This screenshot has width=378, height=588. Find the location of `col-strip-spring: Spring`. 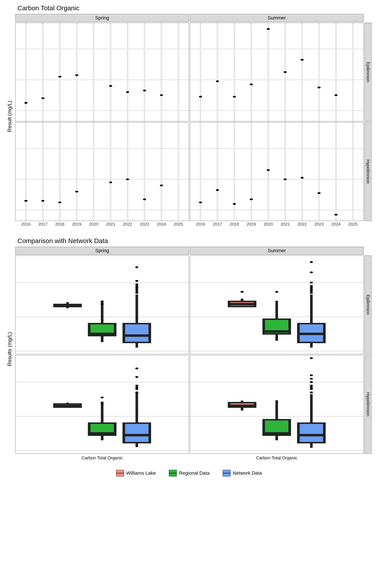

col-strip-spring: Spring is located at coordinates (102, 18).